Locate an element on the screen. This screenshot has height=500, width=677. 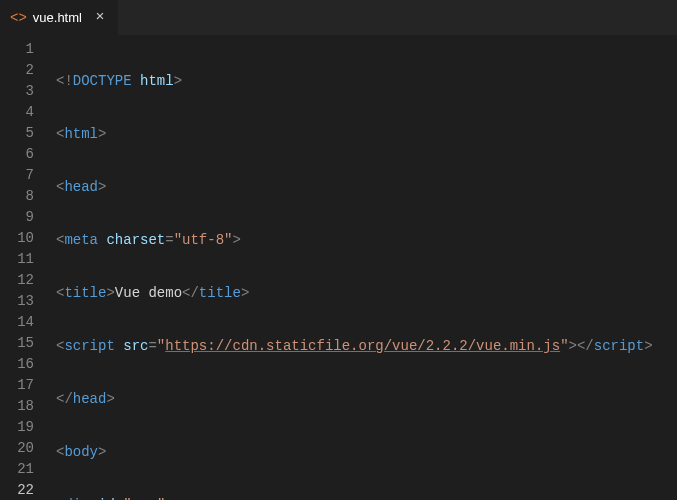
line-number: 6 is located at coordinates (24, 154).